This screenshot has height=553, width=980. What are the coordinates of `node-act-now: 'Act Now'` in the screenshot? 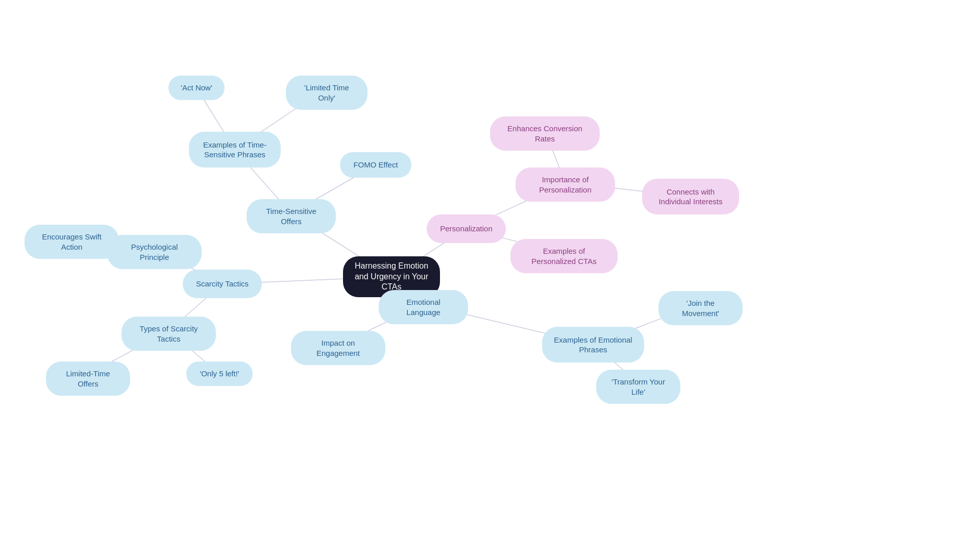 It's located at (197, 88).